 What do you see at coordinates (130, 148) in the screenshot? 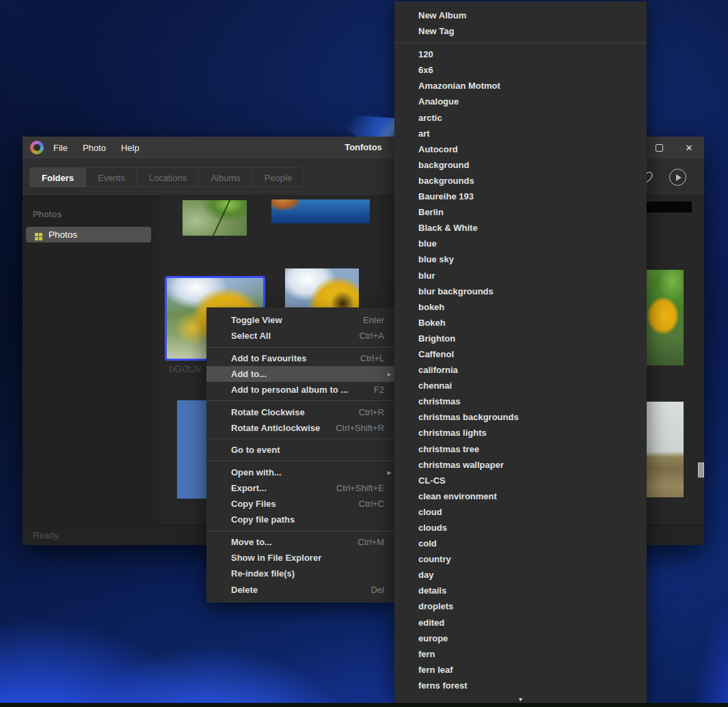
I see `menu-help: Help` at bounding box center [130, 148].